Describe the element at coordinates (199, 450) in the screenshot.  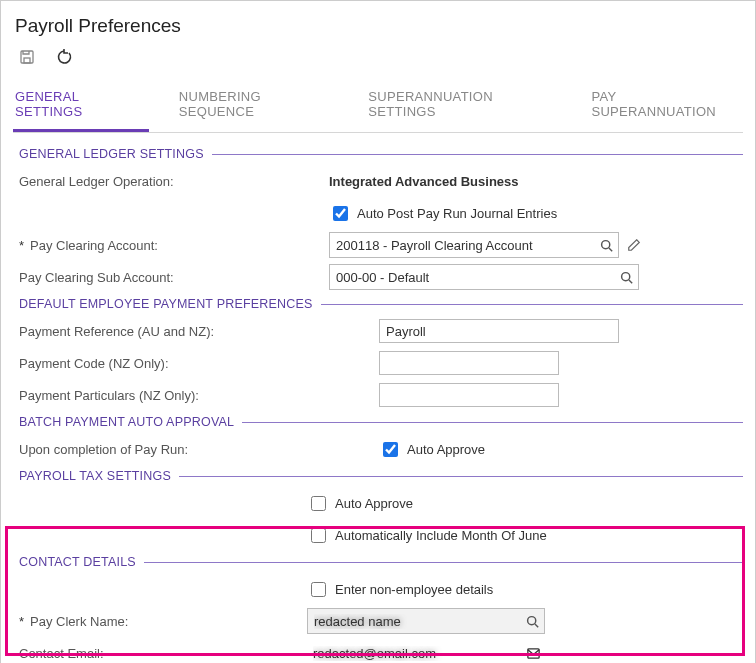
I see `upon-completion-label: Upon completion of Pay Run:` at that location.